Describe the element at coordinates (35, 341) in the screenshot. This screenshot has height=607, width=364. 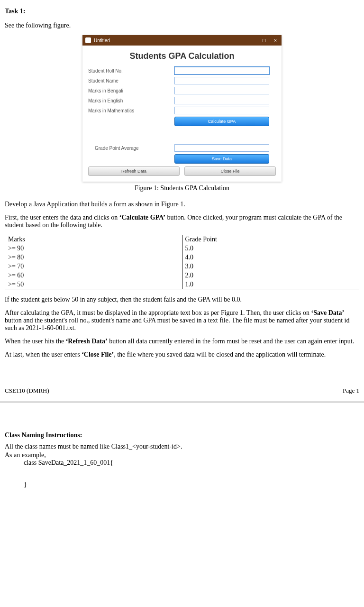
I see `text: When the user hits the` at that location.